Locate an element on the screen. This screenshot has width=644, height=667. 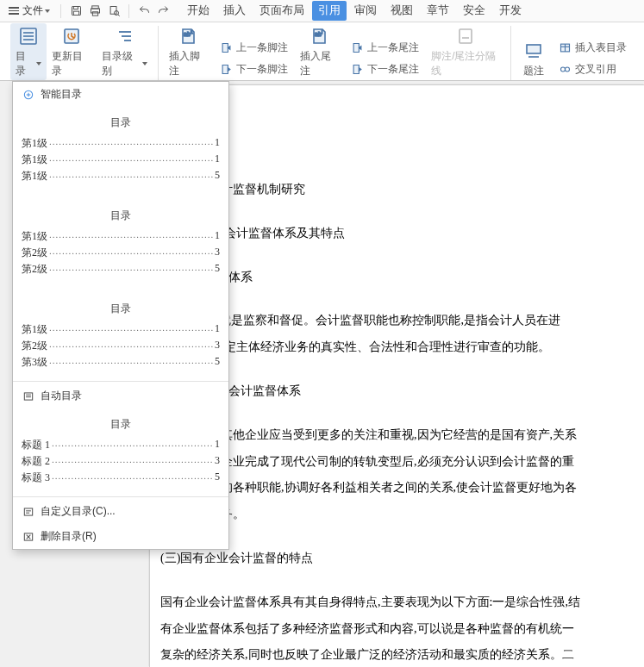
doc-line: 有企业监督体系包括了多种经济监督形式和内容,可以说是各种监督的有机统一 is located at coordinates (397, 629).